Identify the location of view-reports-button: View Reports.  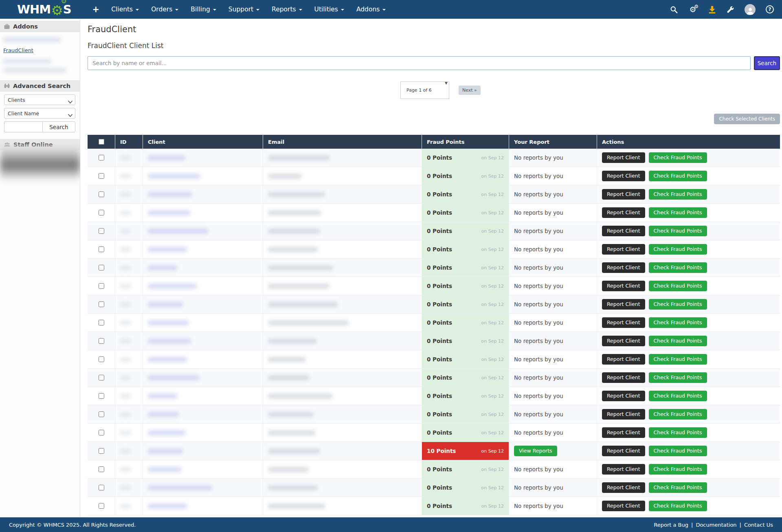
(536, 451).